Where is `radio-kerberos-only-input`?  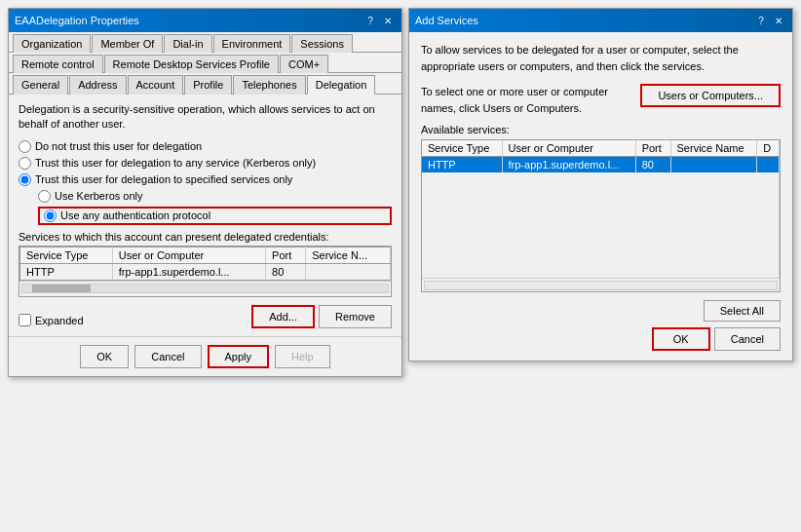
radio-kerberos-only-input is located at coordinates (45, 197).